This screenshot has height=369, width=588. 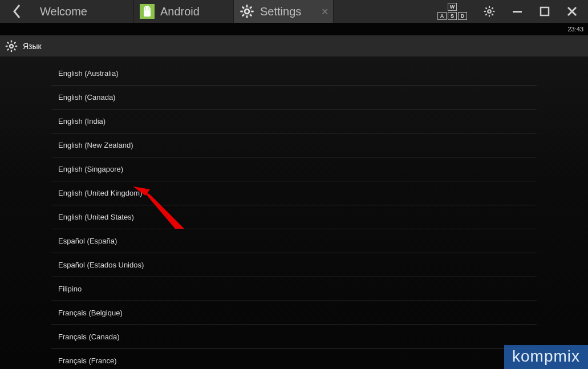 What do you see at coordinates (294, 11) in the screenshot?
I see `window-titlebar: Welcome Android` at bounding box center [294, 11].